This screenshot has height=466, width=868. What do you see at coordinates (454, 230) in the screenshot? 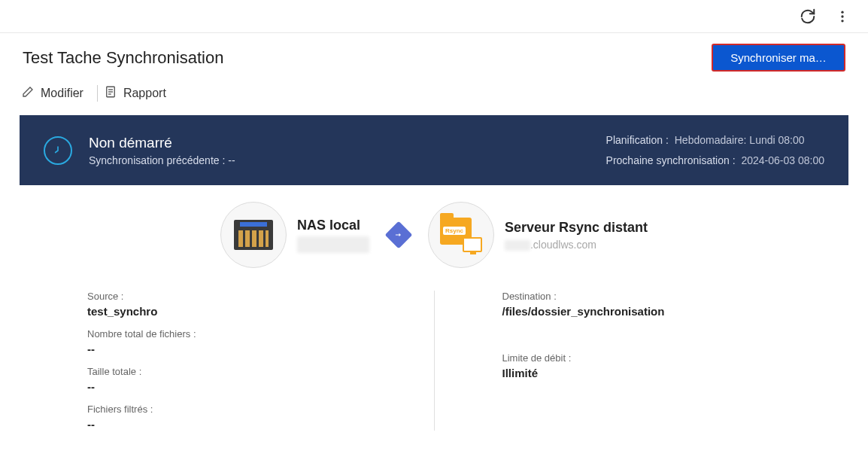
I see `rsync-tag: Rsync` at bounding box center [454, 230].